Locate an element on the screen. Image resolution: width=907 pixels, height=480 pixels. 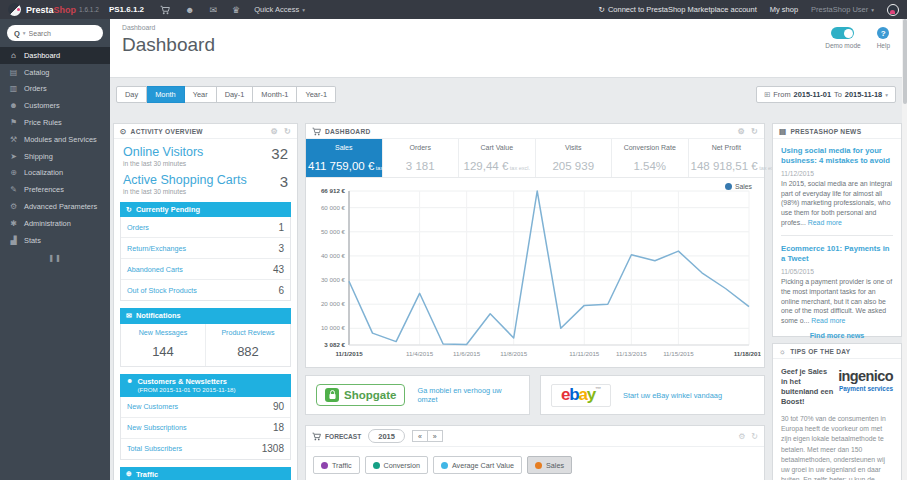
shopgate-ad: Shopgate Ga mobiel en verhoog uw omzet is located at coordinates (418, 395).